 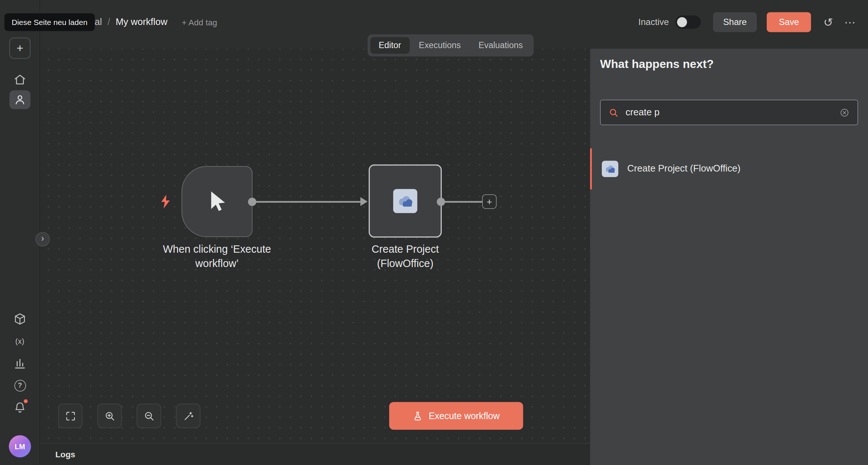 I want to click on tab-evaluations: Evaluations, so click(x=501, y=46).